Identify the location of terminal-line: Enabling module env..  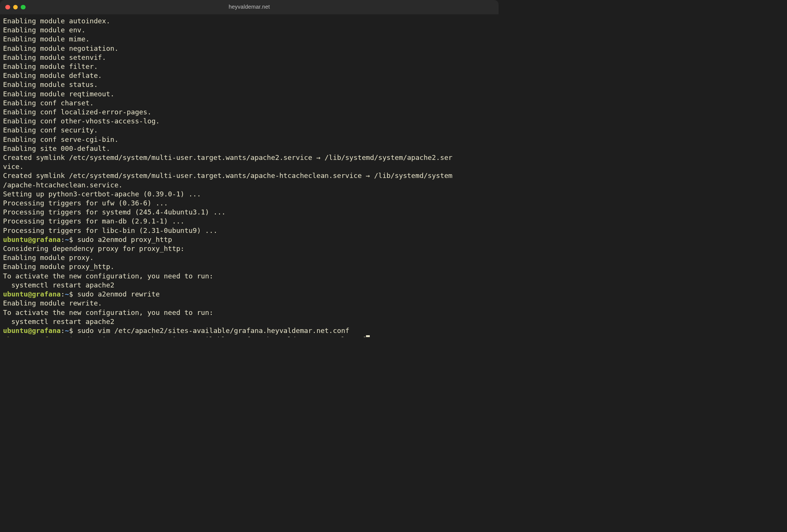
(249, 30).